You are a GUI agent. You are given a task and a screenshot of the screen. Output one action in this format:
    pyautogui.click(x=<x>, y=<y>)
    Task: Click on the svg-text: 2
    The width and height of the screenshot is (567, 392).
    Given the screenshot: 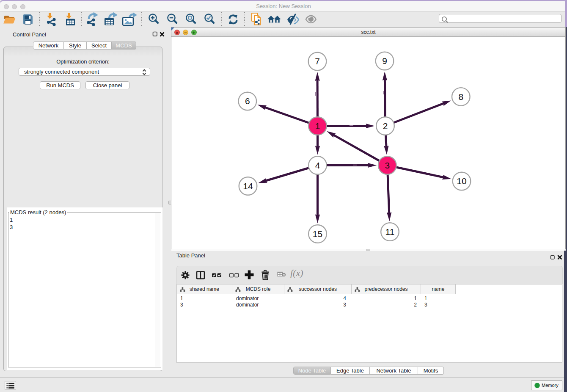 What is the action you would take?
    pyautogui.click(x=385, y=126)
    